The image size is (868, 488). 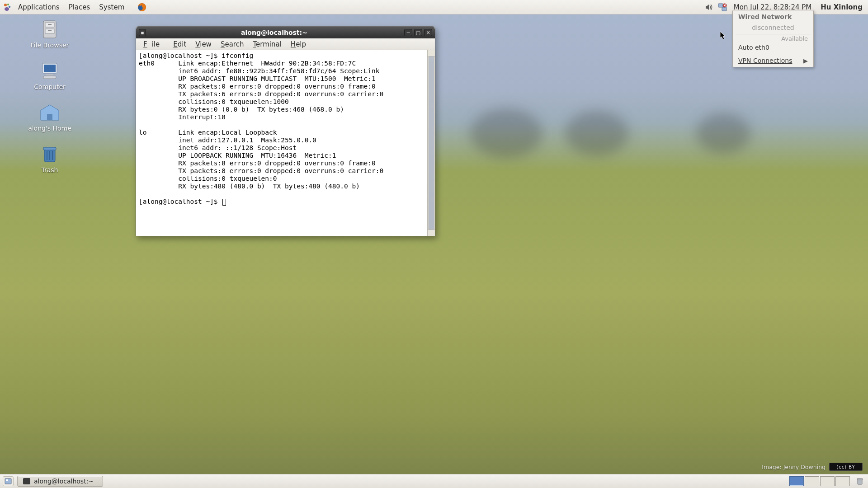 I want to click on trash-icon, so click(x=50, y=154).